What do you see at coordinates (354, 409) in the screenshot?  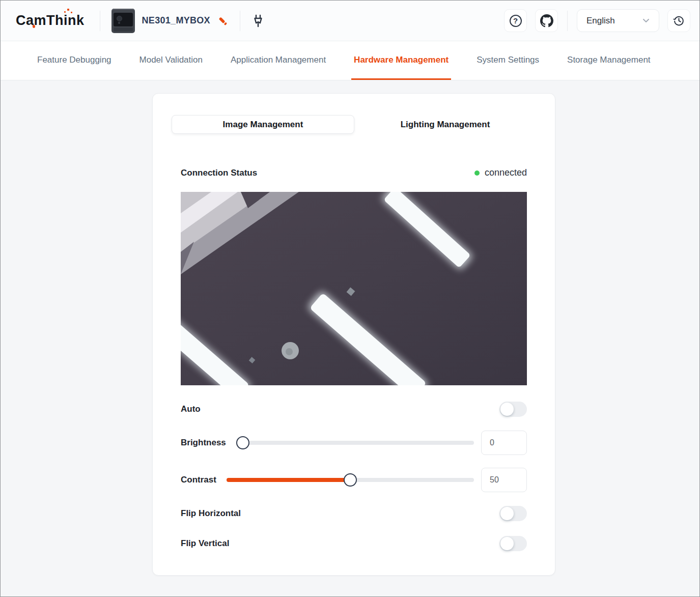 I see `auto-row: Auto` at bounding box center [354, 409].